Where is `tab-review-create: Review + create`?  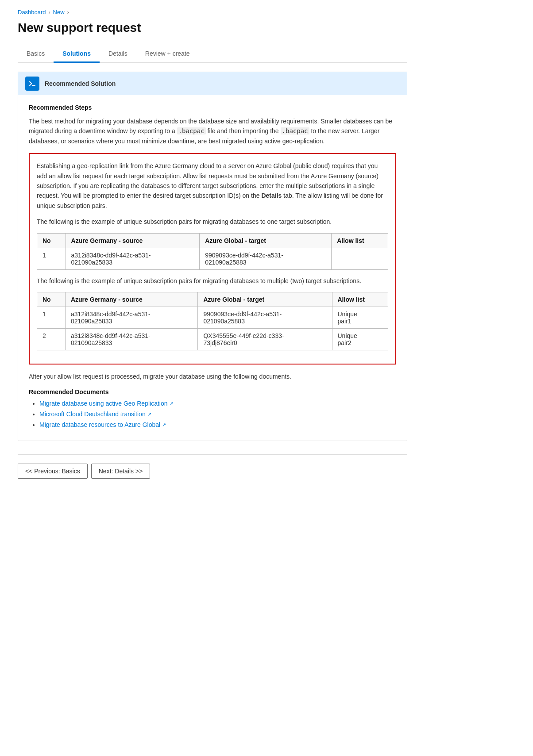
tab-review-create: Review + create is located at coordinates (167, 54).